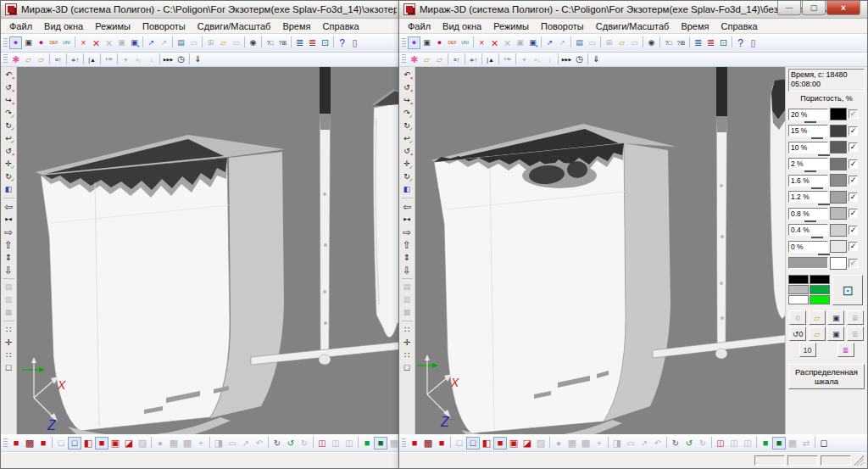 The height and width of the screenshot is (469, 868). Describe the element at coordinates (427, 59) in the screenshot. I see `folder-open-icon: ▱` at that location.